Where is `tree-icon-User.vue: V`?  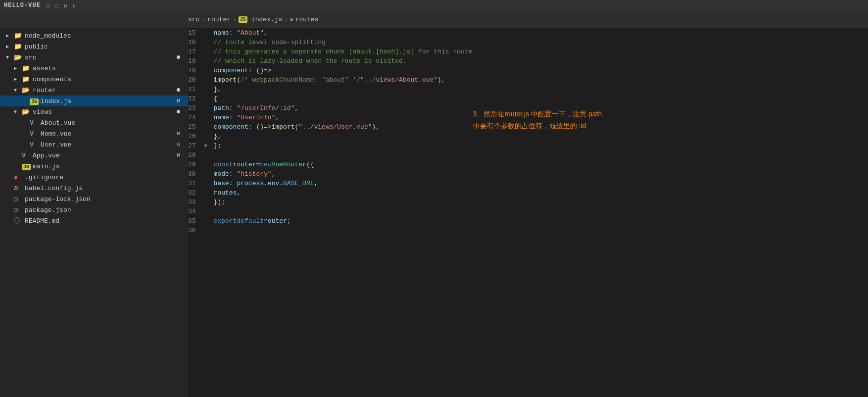 tree-icon-User.vue: V is located at coordinates (34, 145).